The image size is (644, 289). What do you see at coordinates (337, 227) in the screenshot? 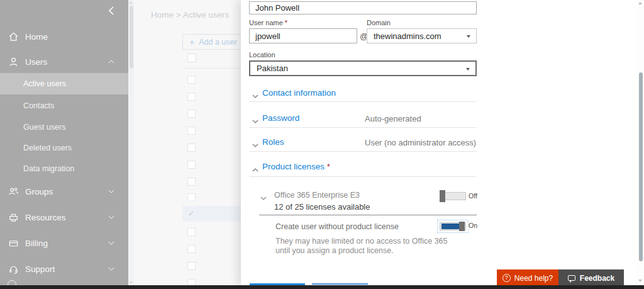
I see `create-without-license-label: Create user without product license` at bounding box center [337, 227].